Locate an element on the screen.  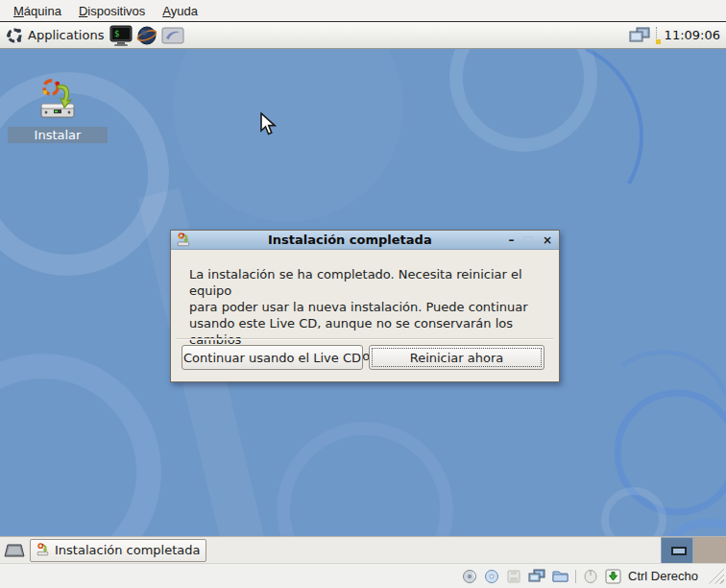
panel-launchers: $ is located at coordinates (147, 36).